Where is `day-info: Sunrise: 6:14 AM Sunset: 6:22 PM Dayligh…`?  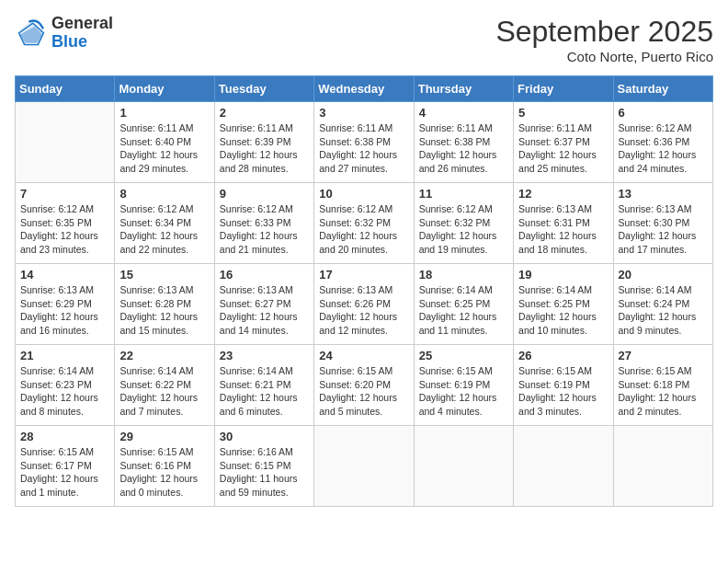
day-info: Sunrise: 6:14 AM Sunset: 6:22 PM Dayligh… is located at coordinates (164, 392).